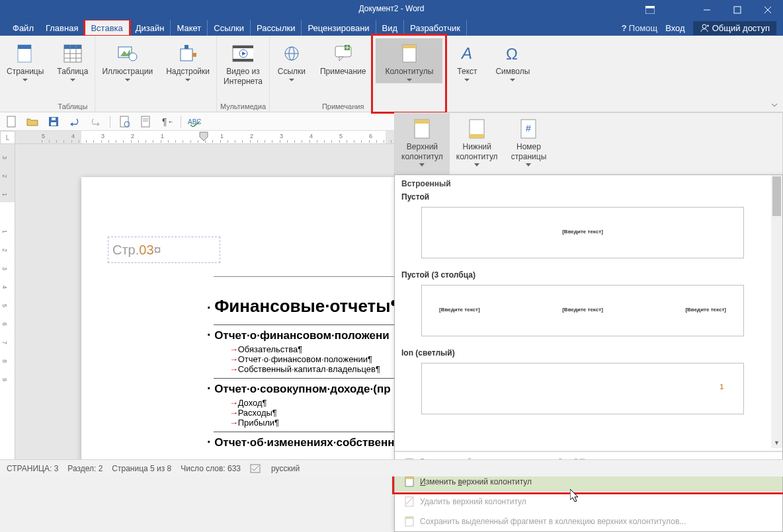 Image resolution: width=783 pixels, height=532 pixels. What do you see at coordinates (467, 61) in the screenshot?
I see `text-button: A Текст` at bounding box center [467, 61].